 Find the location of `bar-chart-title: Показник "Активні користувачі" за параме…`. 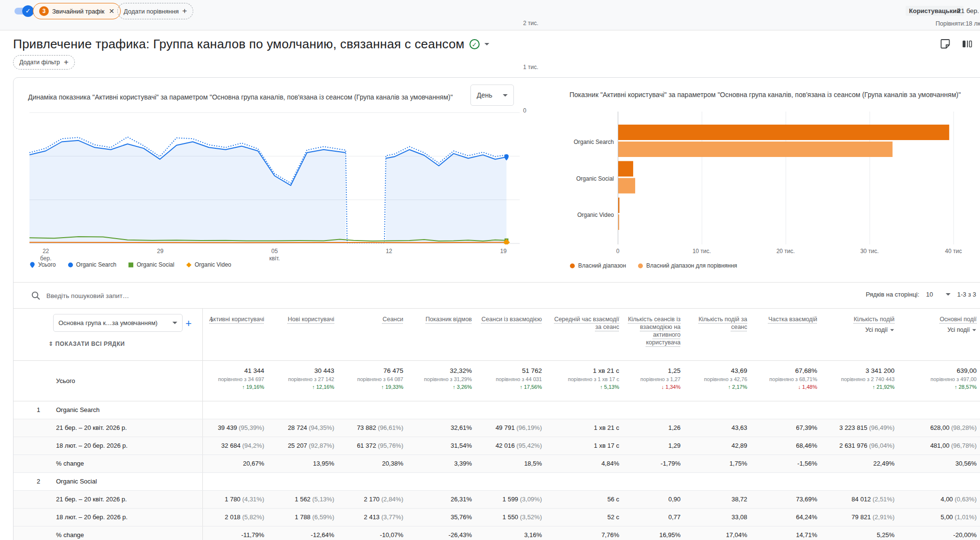

bar-chart-title: Показник "Активні користувачі" за параме… is located at coordinates (770, 95).